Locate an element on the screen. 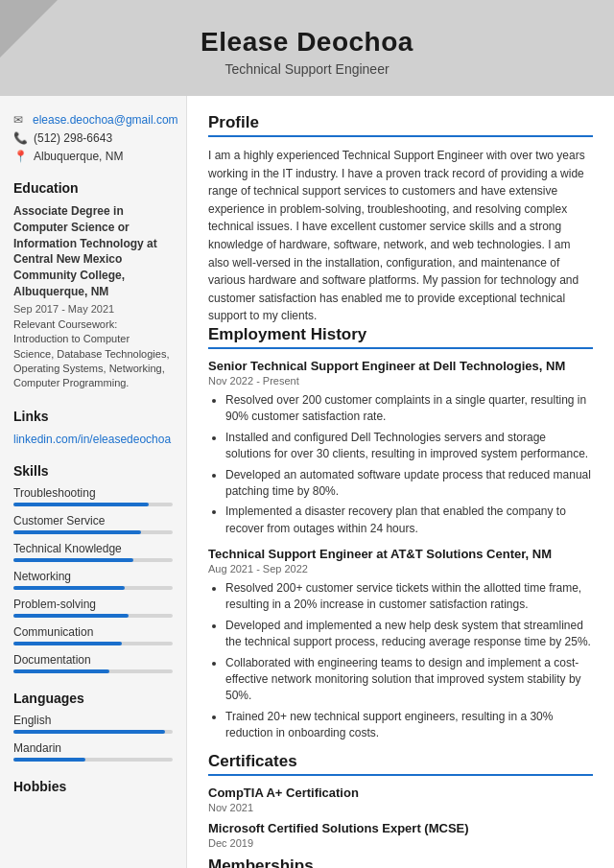  resume-header: Elease Deochoa Technical Support Enginee… is located at coordinates (307, 48).